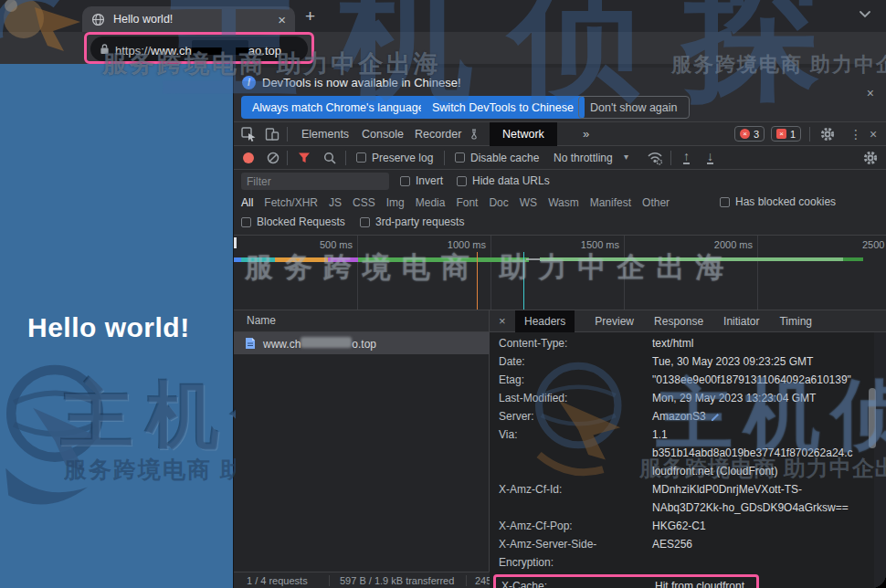  What do you see at coordinates (691, 416) in the screenshot?
I see `header-row: Server: AmazonS3` at bounding box center [691, 416].